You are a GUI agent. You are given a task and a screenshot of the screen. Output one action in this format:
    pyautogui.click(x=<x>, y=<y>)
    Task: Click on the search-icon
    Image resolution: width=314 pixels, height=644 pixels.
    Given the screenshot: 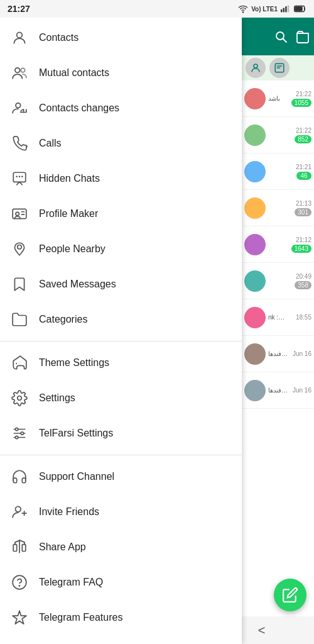 What is the action you would take?
    pyautogui.click(x=281, y=36)
    